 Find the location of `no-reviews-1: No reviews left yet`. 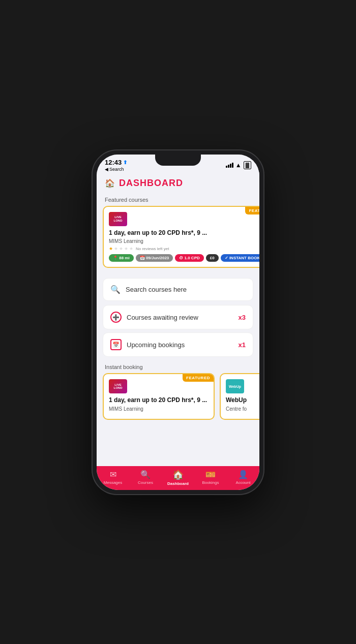

no-reviews-1: No reviews left yet is located at coordinates (153, 249).